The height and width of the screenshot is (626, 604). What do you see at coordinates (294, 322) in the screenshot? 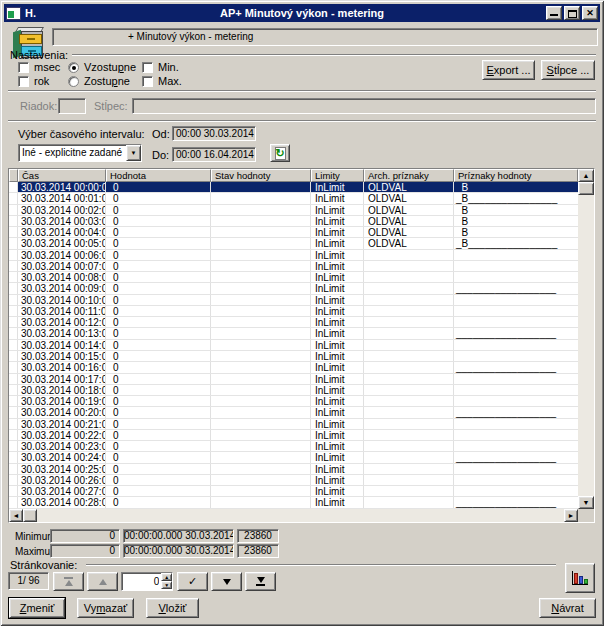
I see `table-row: 30.03.2014 00:12:00 0 InLimit __________…` at bounding box center [294, 322].